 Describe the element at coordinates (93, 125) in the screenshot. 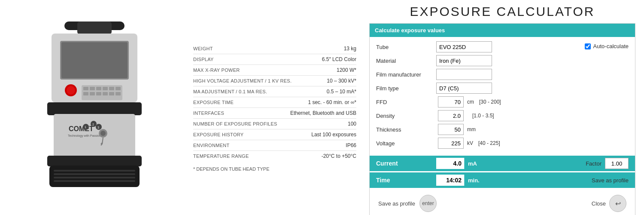

I see `svg-text: 2` at that location.